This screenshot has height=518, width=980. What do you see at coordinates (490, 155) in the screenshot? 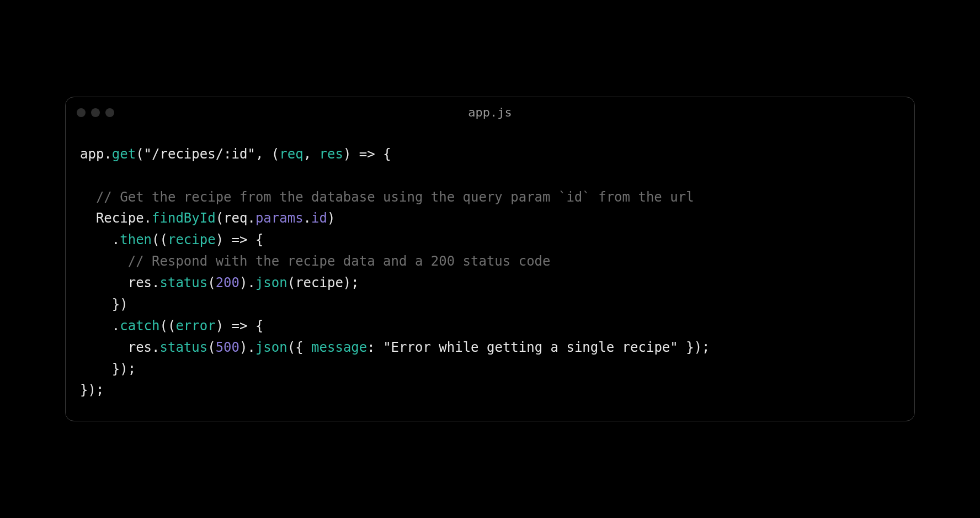
I see `code-line: app.get("/recipes/:id", (req, res) => {` at bounding box center [490, 155].